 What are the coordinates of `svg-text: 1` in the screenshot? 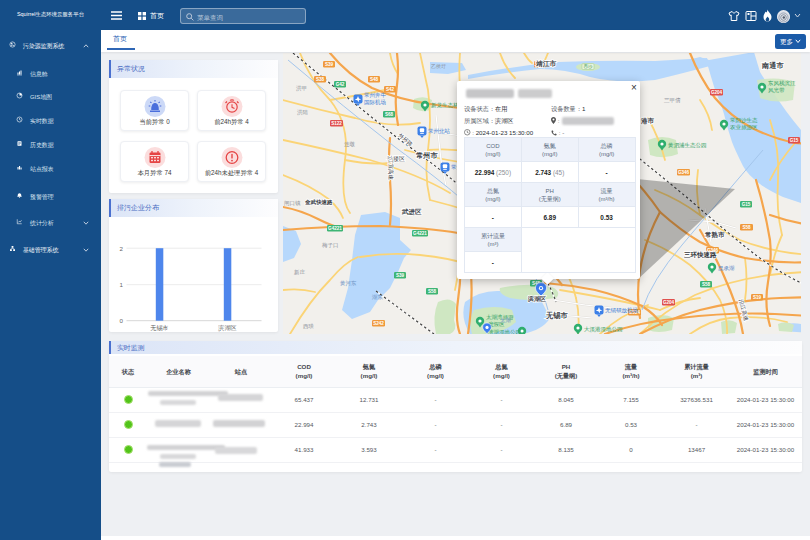 It's located at (122, 284).